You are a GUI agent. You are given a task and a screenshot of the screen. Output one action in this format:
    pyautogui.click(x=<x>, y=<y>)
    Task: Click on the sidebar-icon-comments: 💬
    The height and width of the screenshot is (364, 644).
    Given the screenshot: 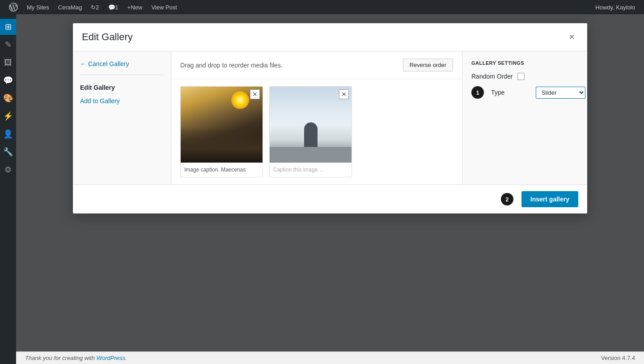 What is the action you would take?
    pyautogui.click(x=8, y=80)
    